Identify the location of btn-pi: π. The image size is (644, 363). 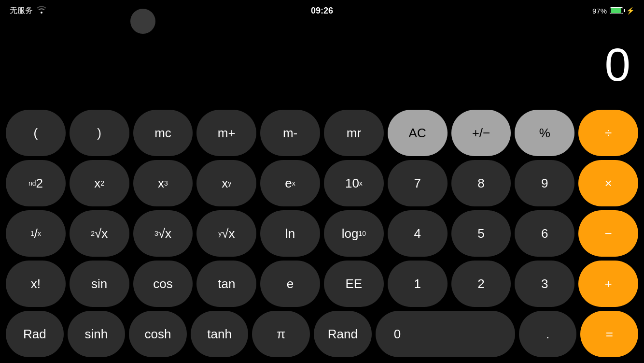
(281, 334).